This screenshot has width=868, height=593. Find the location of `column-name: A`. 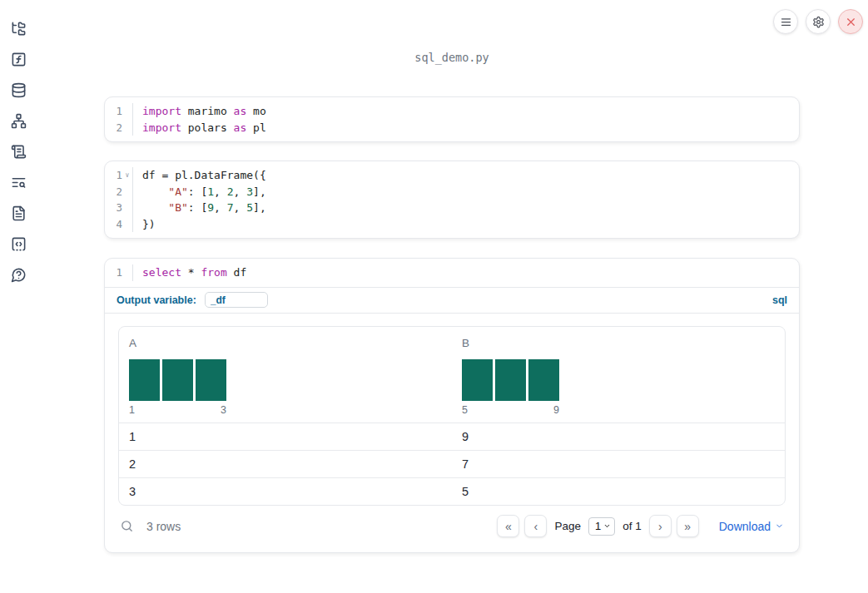

column-name: A is located at coordinates (290, 343).